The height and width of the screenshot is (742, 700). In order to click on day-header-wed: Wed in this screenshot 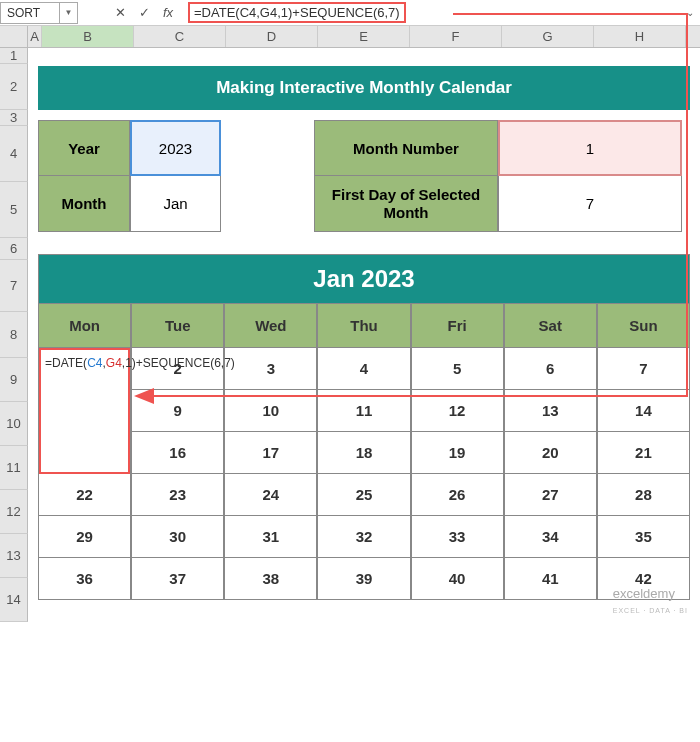, I will do `click(270, 326)`.